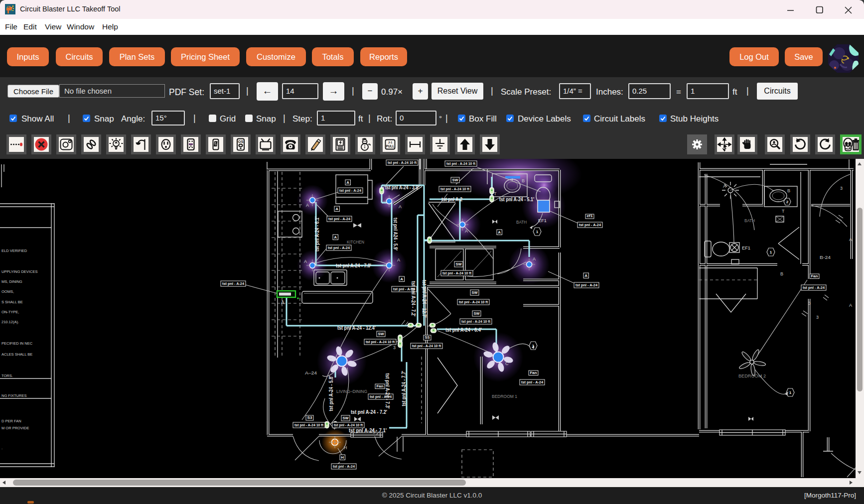 Image resolution: width=864 pixels, height=504 pixels. I want to click on svg-text: B-24, so click(825, 257).